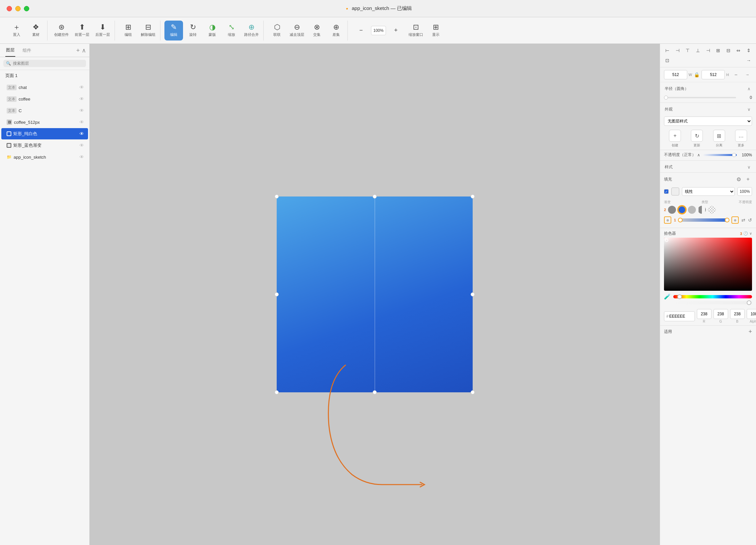  Describe the element at coordinates (82, 111) in the screenshot. I see `visibility-icon-c: 👁` at that location.